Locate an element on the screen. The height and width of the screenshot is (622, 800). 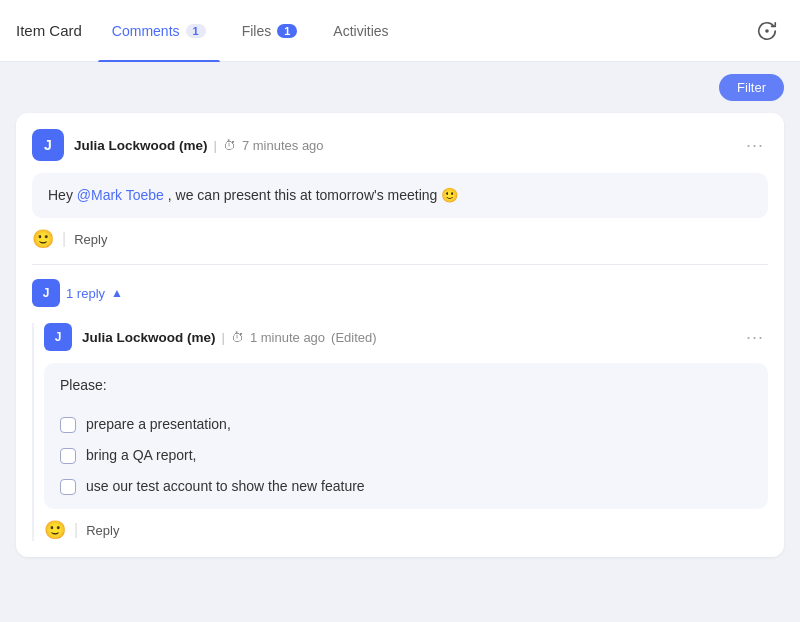
tab-activities-label: Activities is located at coordinates (360, 31).